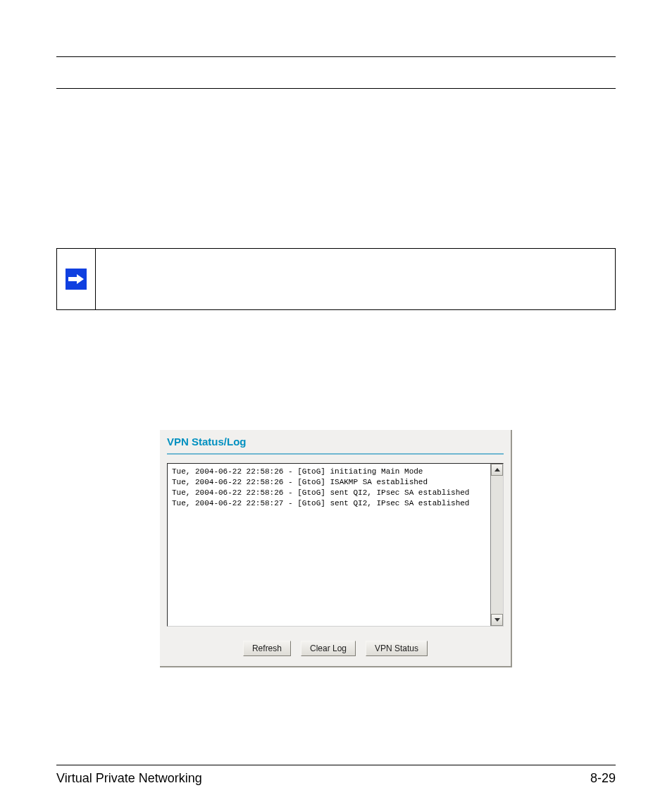 This screenshot has height=807, width=672. I want to click on footer-section-title: Virtual Private Networking, so click(130, 778).